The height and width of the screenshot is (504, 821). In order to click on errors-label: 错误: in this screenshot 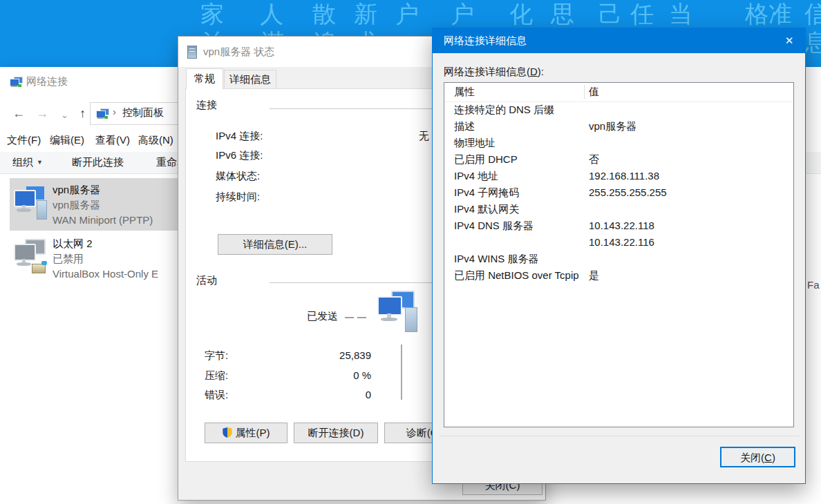, I will do `click(216, 395)`.